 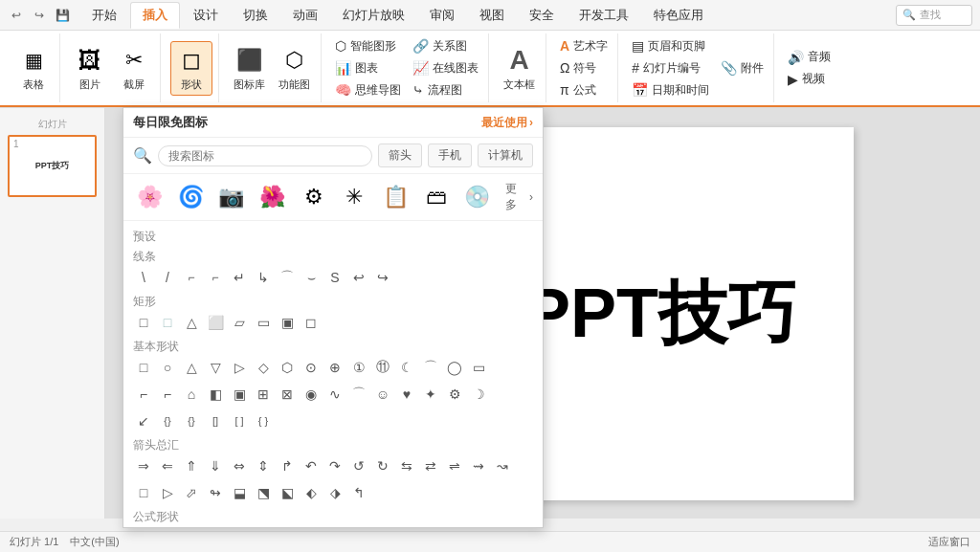 What do you see at coordinates (239, 394) in the screenshot?
I see `basic-shape-20: ▣` at bounding box center [239, 394].